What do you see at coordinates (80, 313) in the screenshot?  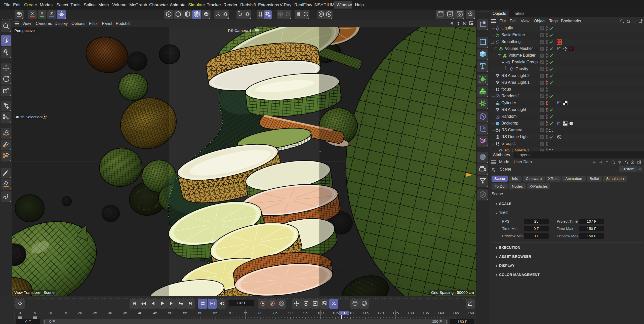 I see `svg-text: 20` at bounding box center [80, 313].